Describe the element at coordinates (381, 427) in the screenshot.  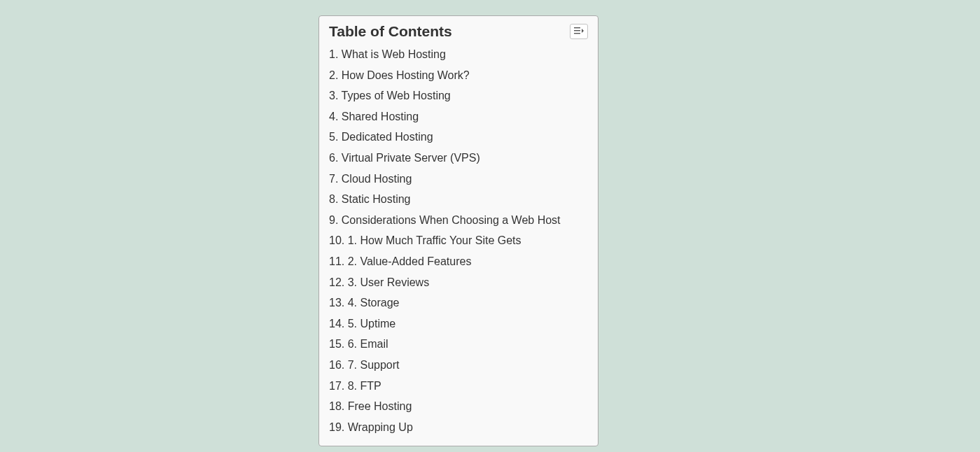
I see `toc-item-link: Wrapping Up` at that location.